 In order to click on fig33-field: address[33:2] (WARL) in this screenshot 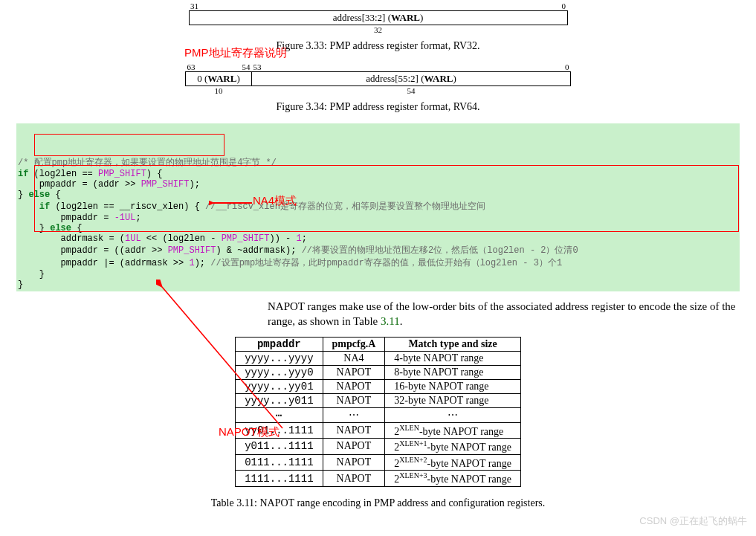, I will do `click(378, 18)`.